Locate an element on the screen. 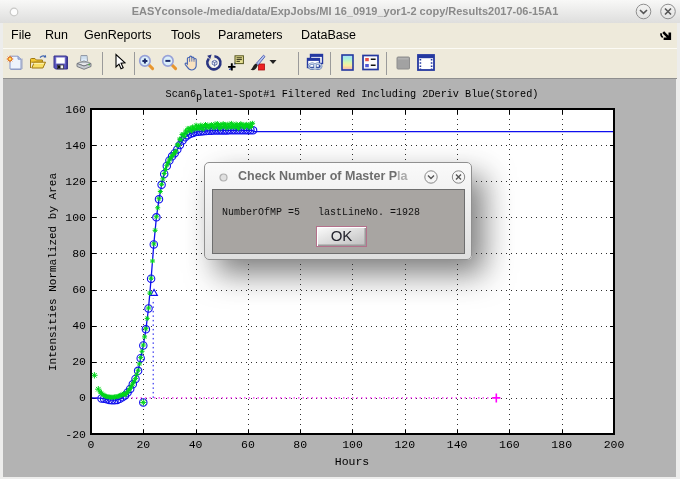 The height and width of the screenshot is (479, 680). svg-text: -20 is located at coordinates (76, 434).